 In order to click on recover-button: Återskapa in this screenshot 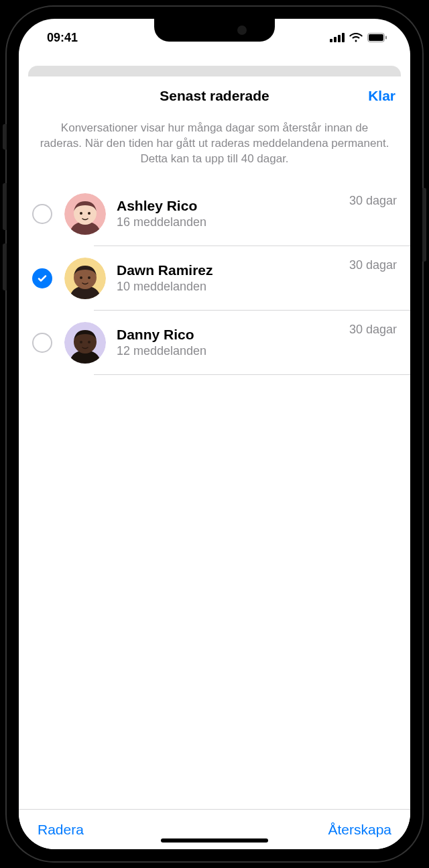, I will do `click(359, 830)`.